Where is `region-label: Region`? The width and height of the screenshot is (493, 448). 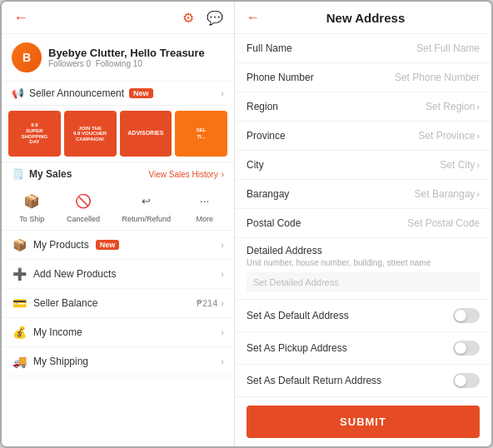 region-label: Region is located at coordinates (284, 107).